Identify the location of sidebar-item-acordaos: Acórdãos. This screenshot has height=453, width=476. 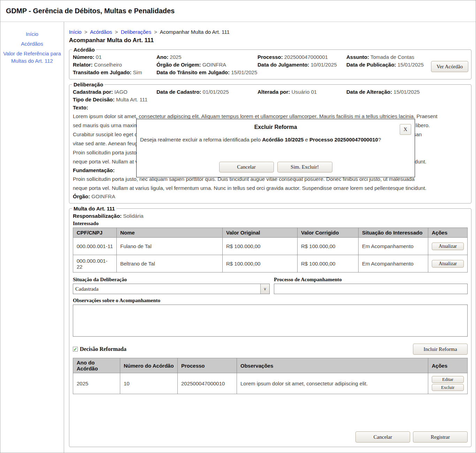
(32, 44).